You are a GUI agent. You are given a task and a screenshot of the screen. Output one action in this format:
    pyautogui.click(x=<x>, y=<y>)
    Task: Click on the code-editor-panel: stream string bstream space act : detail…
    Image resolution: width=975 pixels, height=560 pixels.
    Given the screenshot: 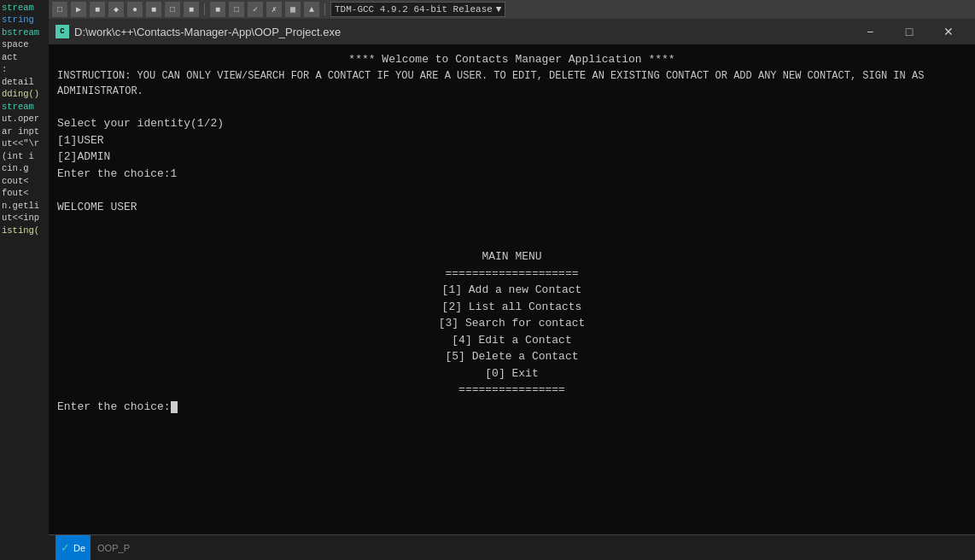 What is the action you would take?
    pyautogui.click(x=24, y=280)
    